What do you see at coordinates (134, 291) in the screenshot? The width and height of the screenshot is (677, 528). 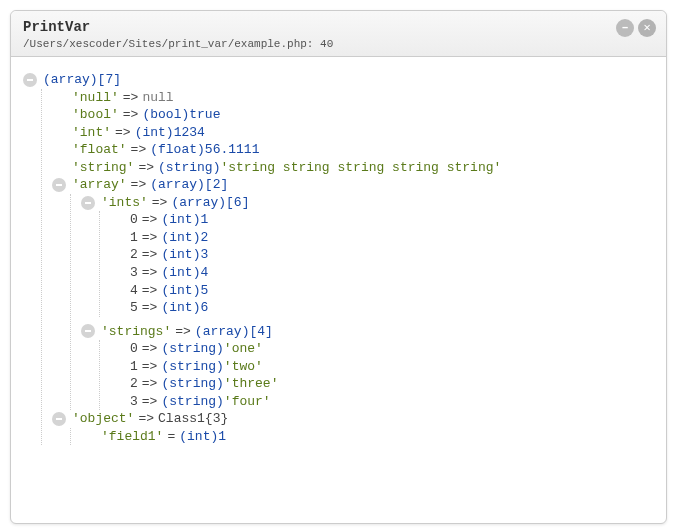 I see `index-label: 4` at bounding box center [134, 291].